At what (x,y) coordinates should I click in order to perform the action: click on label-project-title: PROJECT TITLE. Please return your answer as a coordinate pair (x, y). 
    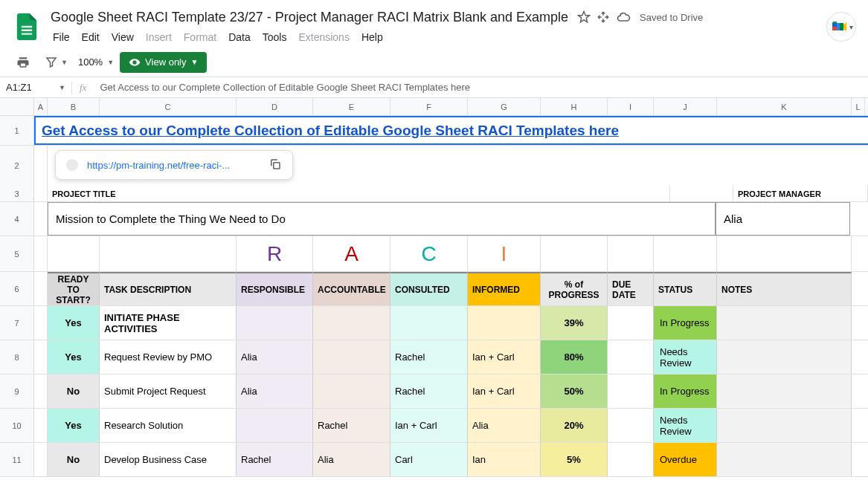
    Looking at the image, I should click on (359, 193).